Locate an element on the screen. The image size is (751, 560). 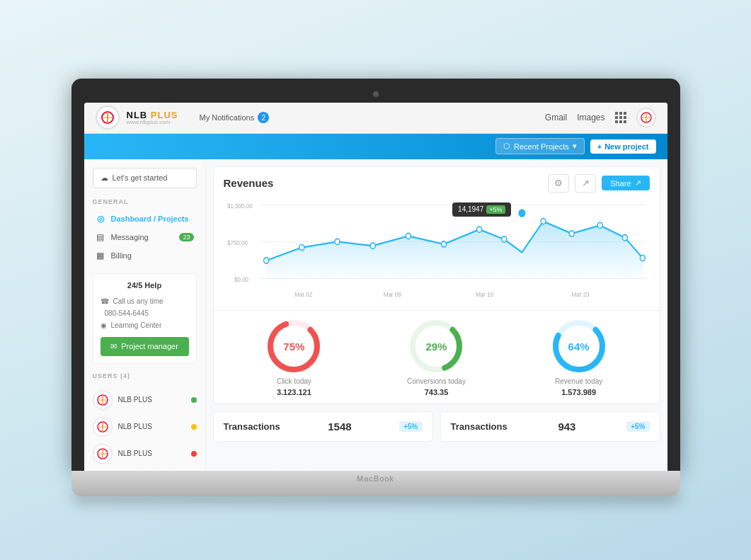
plus-icon: + is located at coordinates (600, 147).